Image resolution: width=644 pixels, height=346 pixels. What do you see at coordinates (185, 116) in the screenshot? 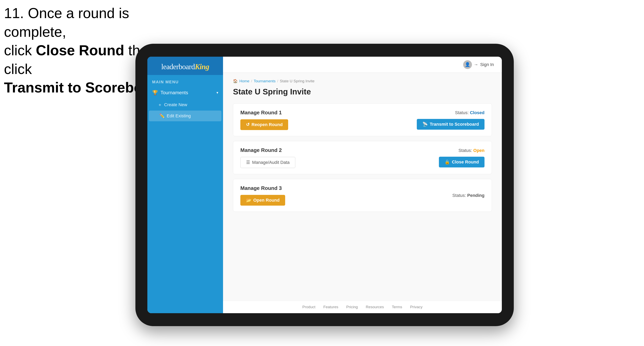
I see `sidebar-edit-existing: ✏️ Edit Existing` at bounding box center [185, 116].